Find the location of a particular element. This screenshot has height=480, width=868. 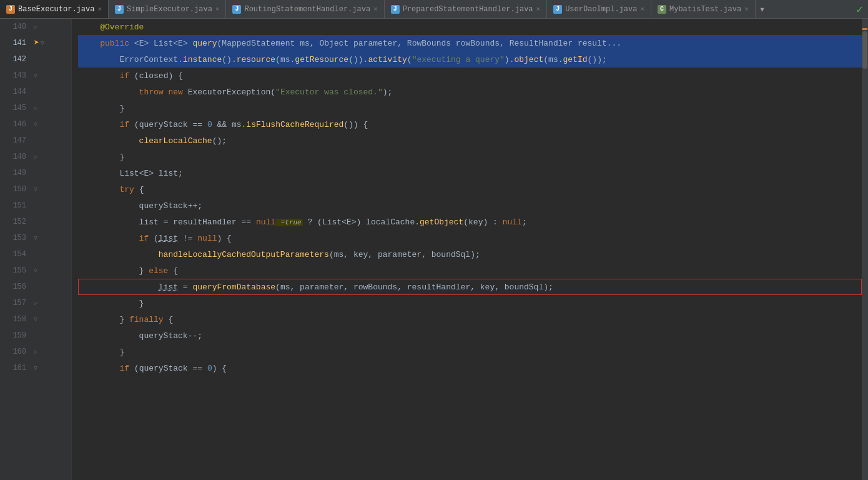

tab-prepared-statement: J PreparedStatementHandler.java × is located at coordinates (466, 9).